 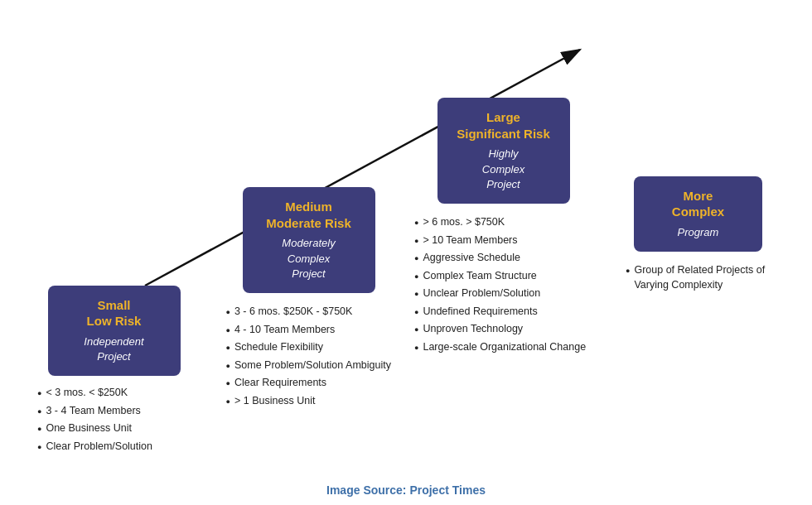 I want to click on list-item: 3 - 6 mos. $250K - $750K, so click(x=309, y=312).